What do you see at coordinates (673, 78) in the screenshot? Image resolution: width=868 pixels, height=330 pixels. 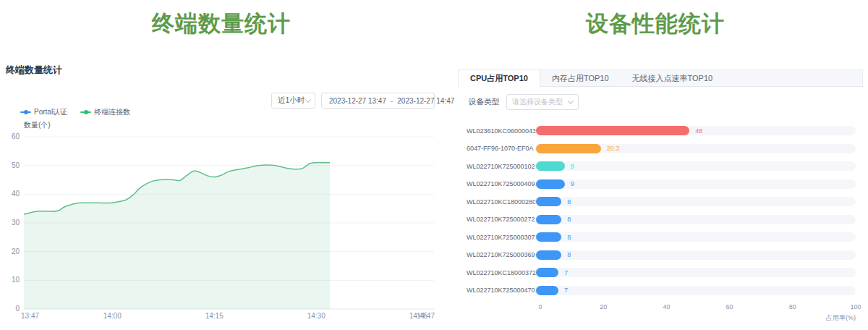 I see `tab-2: 无线接入点速率TOP10` at bounding box center [673, 78].